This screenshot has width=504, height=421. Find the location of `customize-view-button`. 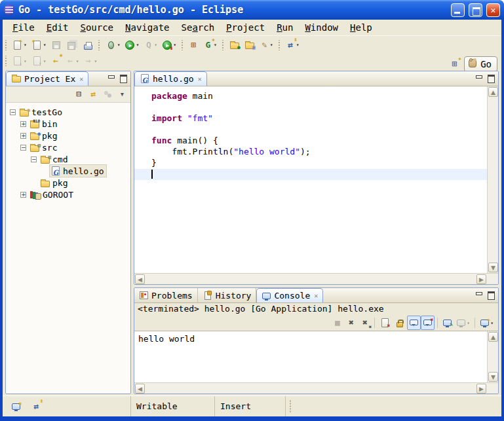

customize-view-button is located at coordinates (107, 94).